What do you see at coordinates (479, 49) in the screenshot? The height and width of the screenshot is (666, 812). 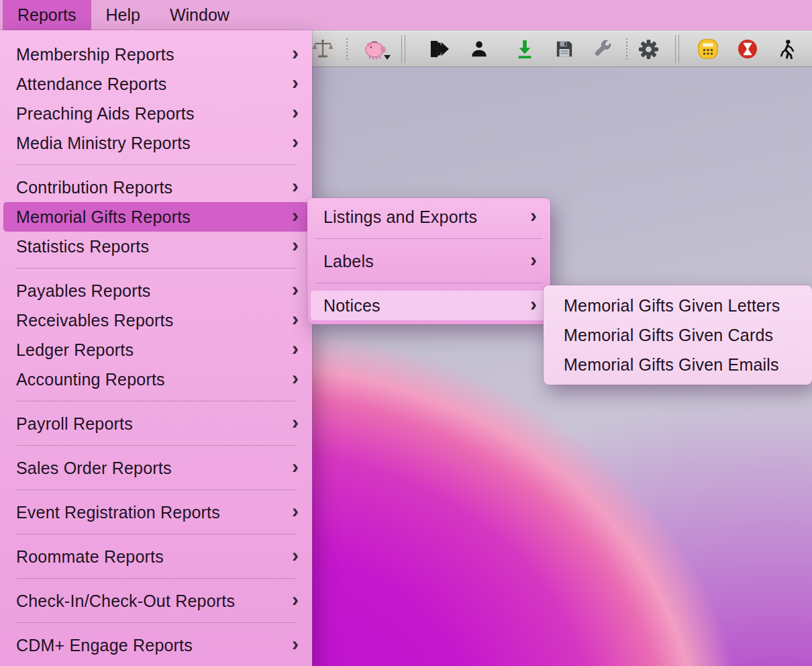 I see `toolbar-button-person` at bounding box center [479, 49].